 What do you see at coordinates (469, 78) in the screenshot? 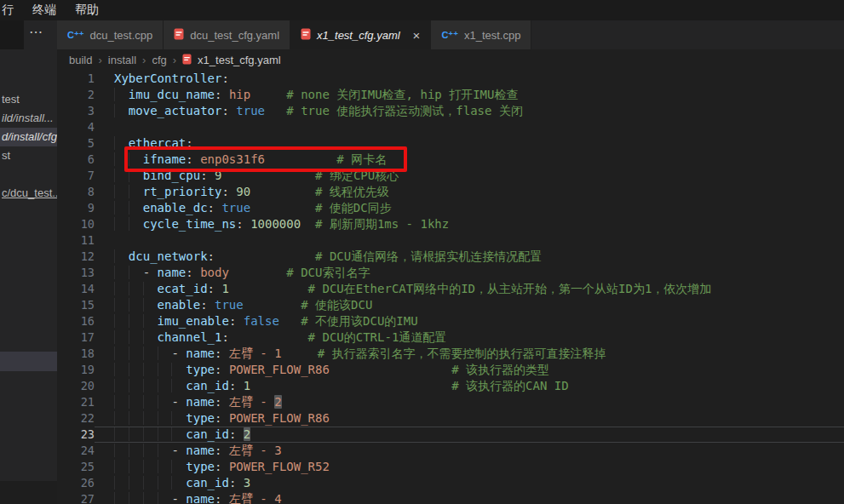
I see `code-text: XyberController:` at bounding box center [469, 78].